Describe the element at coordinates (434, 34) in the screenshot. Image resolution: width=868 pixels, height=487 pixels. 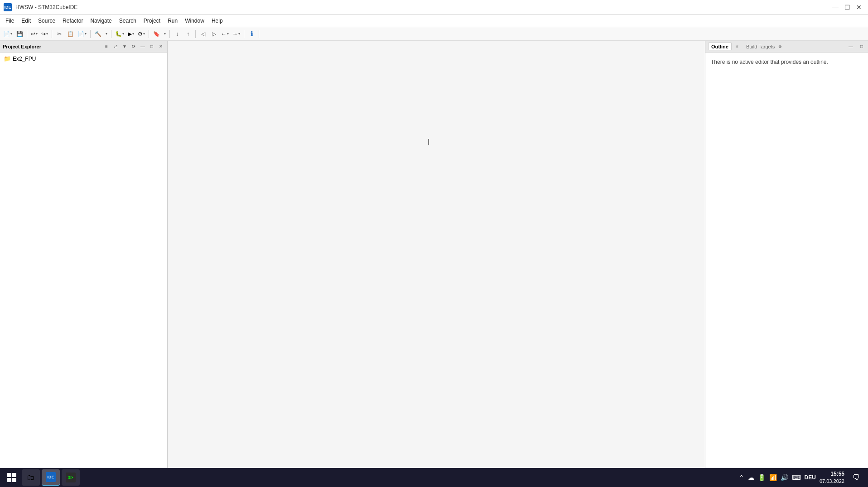
I see `toolbar: 📄 ▾ 💾 ↩ ▾ ↪ ▾ ✂ 📋 📄 ▾ 🔨 ▾ 🐛 ▾ ▶ ▾ ⚙ ▾ 🔖 …` at that location.